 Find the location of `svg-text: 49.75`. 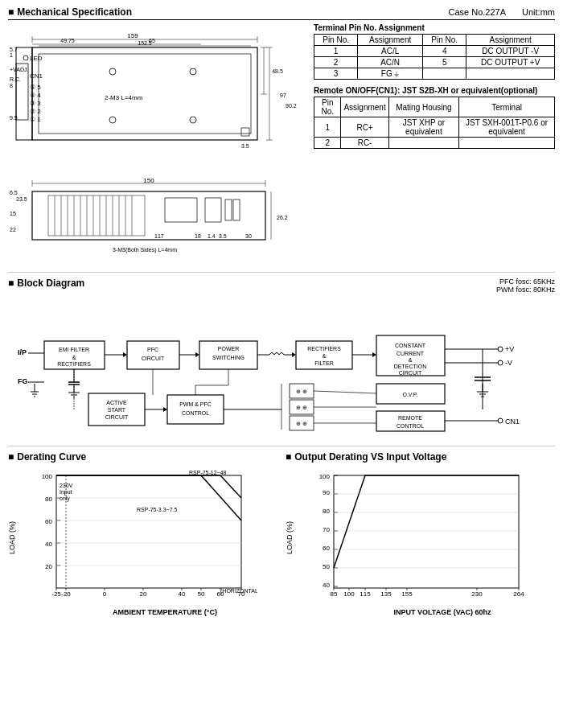

svg-text: 49.75 is located at coordinates (68, 40).